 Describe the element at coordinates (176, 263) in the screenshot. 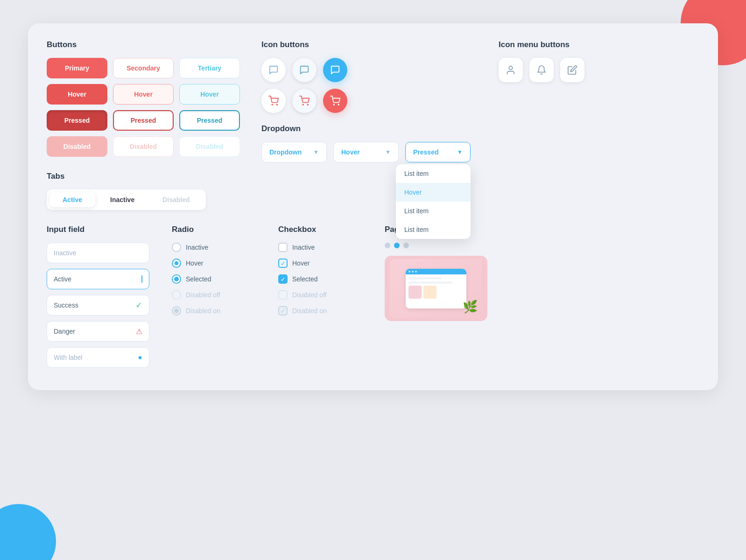

I see `radio-hover-inner` at that location.